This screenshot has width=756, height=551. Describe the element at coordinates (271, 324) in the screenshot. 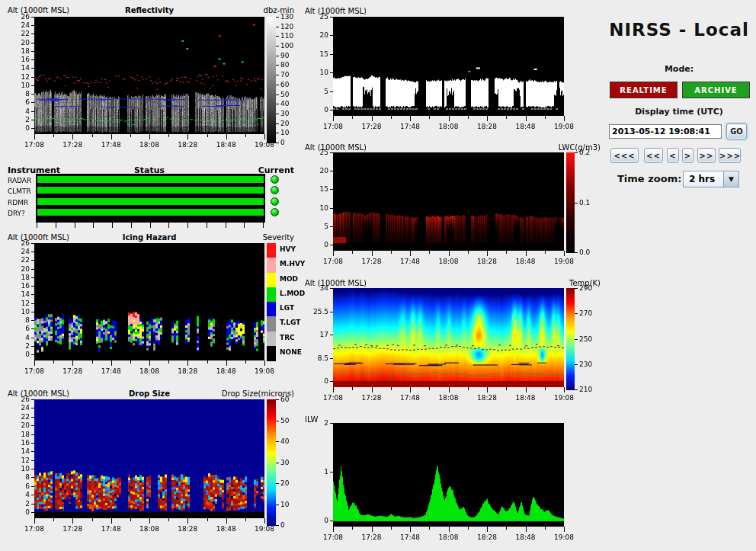

I see `legend-swatch-T.LGT` at that location.